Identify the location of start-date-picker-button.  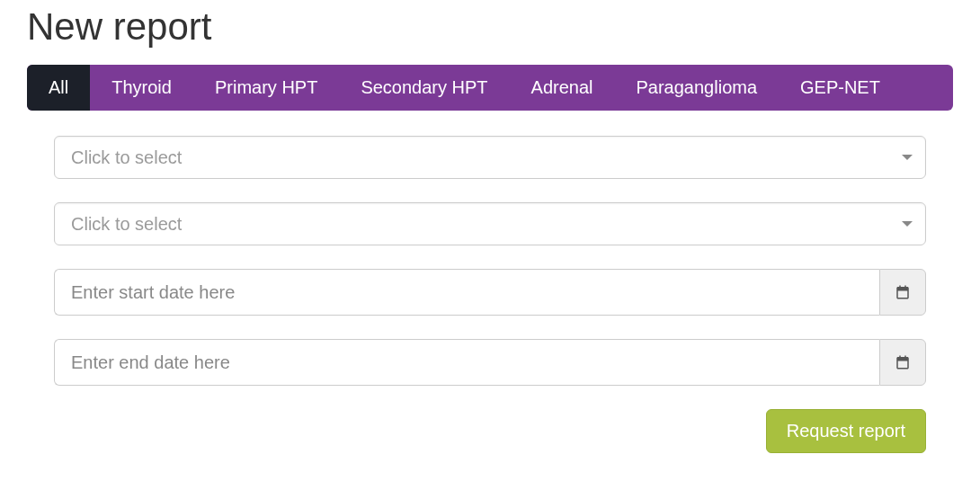
(903, 292).